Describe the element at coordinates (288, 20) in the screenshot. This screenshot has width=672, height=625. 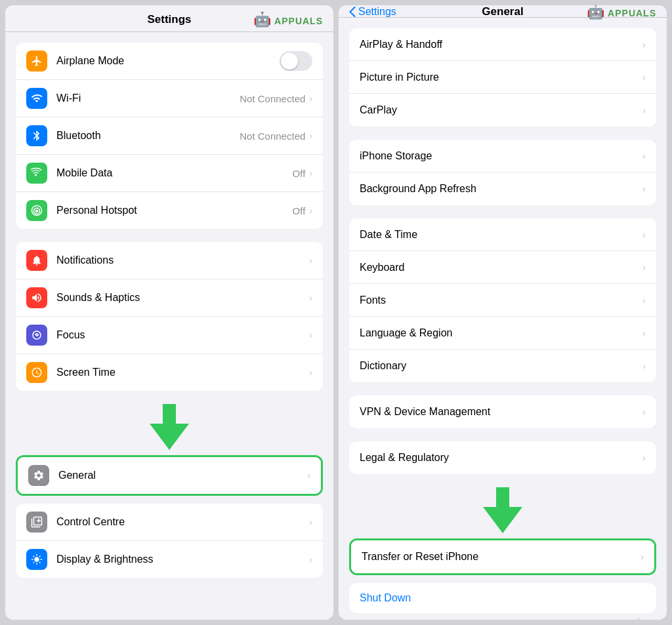
I see `left-appuals-logo: 🤖 APPUALS` at that location.